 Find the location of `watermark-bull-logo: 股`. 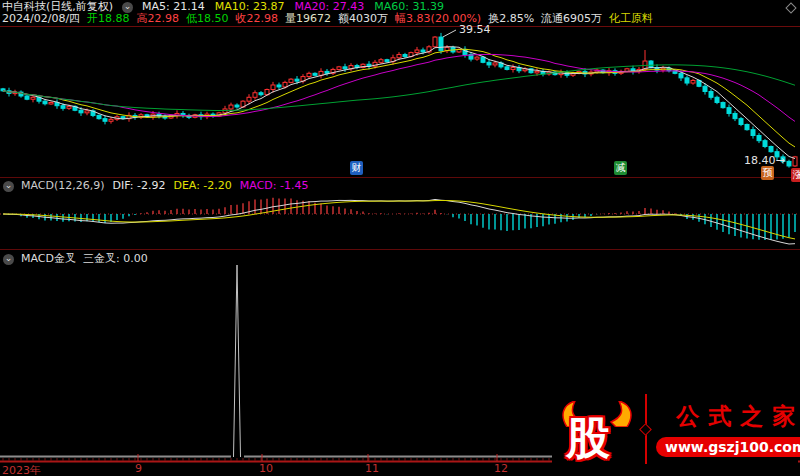

watermark-bull-logo: 股 is located at coordinates (596, 429).